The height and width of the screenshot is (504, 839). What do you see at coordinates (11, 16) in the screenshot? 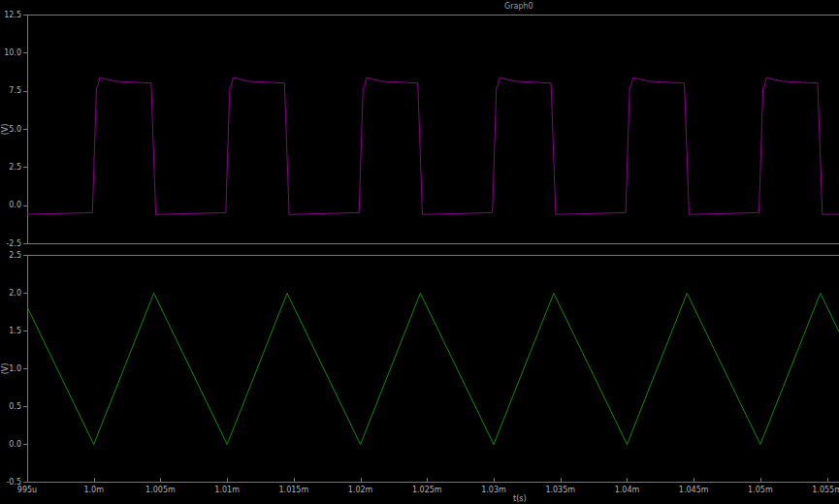
I see `y-tick-label: 12.5` at bounding box center [11, 16].